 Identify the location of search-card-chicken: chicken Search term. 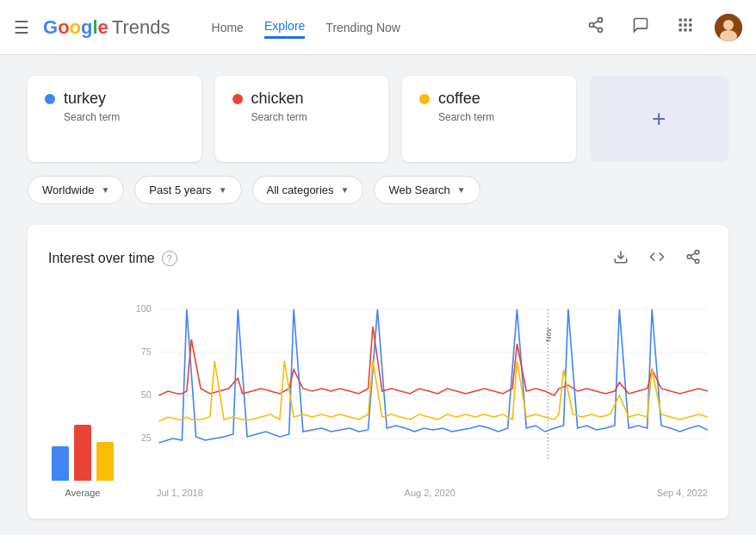
(302, 119).